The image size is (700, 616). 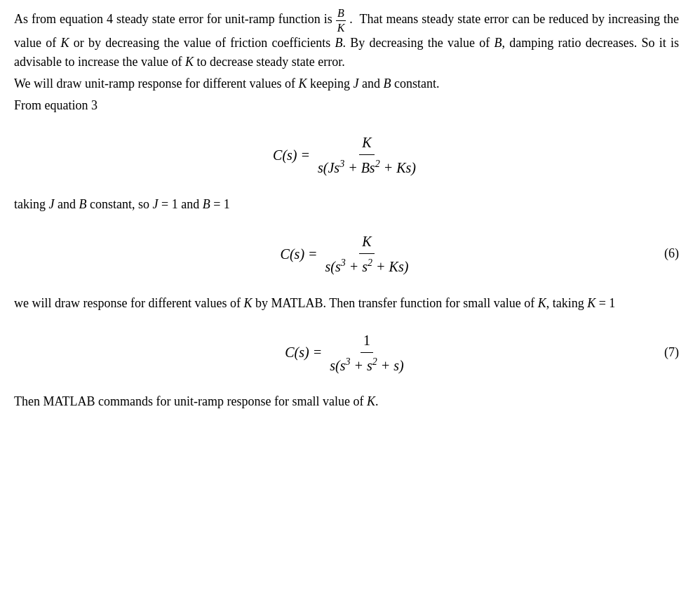 I want to click on eq6-lhs: C(s) =, so click(x=301, y=254).